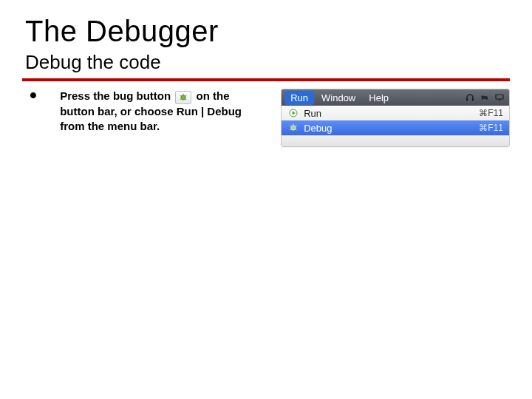  Describe the element at coordinates (395, 113) in the screenshot. I see `menuitem-run: Run ⌘F11` at that location.